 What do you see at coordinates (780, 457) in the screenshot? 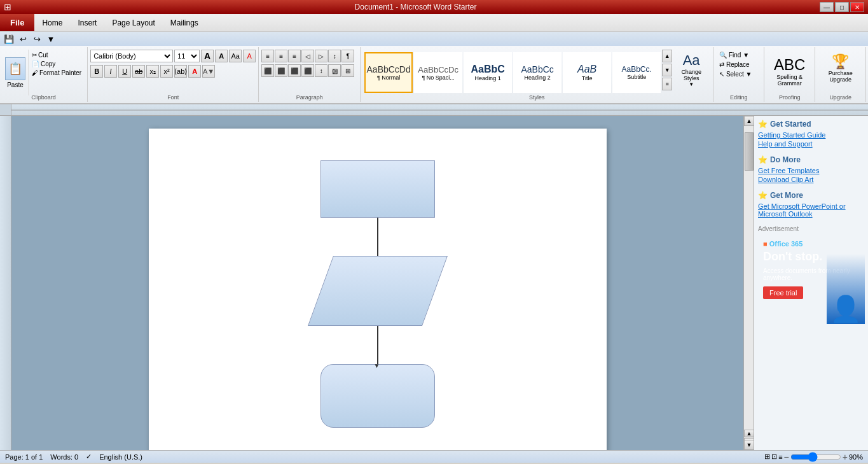
I see `view-draft-icon: ≡` at bounding box center [780, 457].